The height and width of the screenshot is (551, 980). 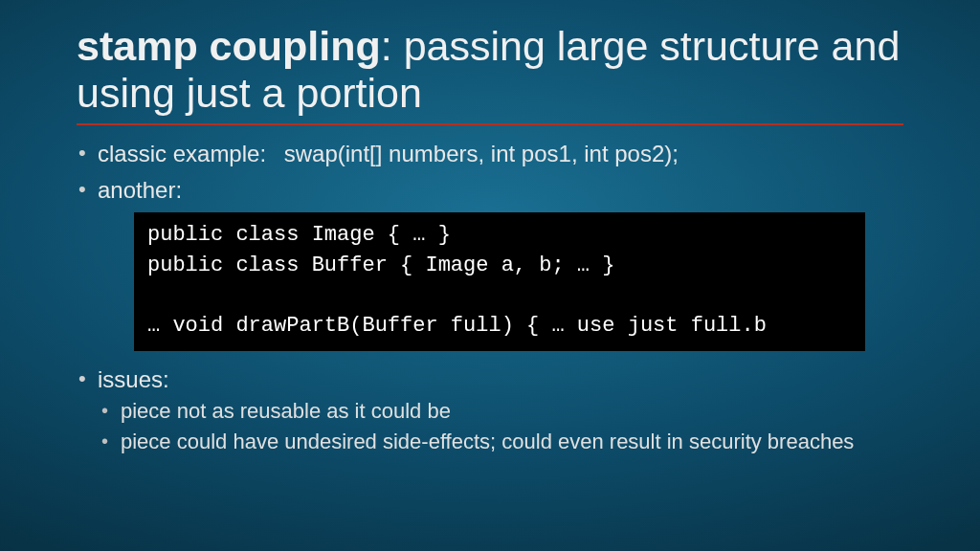 What do you see at coordinates (490, 410) in the screenshot?
I see `issues-list: issues: piece not as reusable as it coul…` at bounding box center [490, 410].